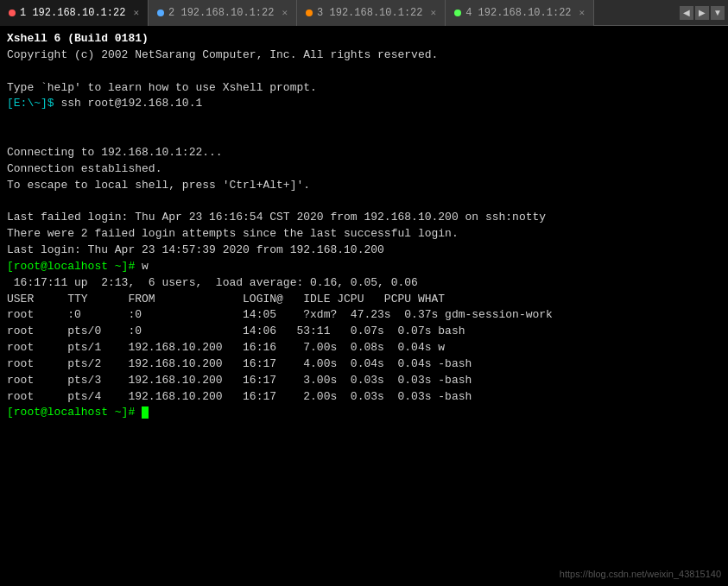  What do you see at coordinates (145, 413) in the screenshot?
I see `cursor` at bounding box center [145, 413].